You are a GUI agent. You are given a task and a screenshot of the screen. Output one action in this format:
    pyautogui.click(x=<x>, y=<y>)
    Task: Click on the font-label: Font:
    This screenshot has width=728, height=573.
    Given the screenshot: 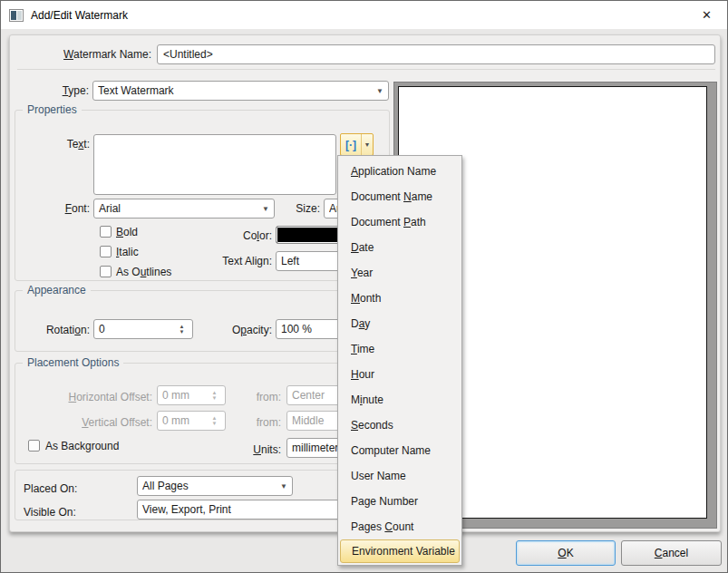 What is the action you would take?
    pyautogui.click(x=62, y=209)
    